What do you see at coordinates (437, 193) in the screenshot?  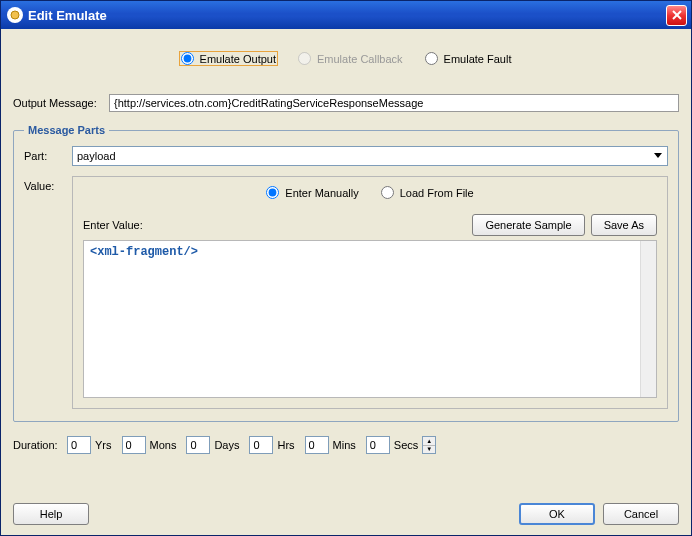 I see `radio-load-from-file-label: Load From File` at bounding box center [437, 193].